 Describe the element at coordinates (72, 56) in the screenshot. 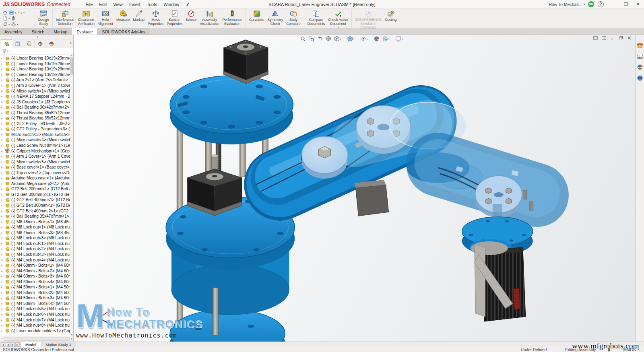

I see `scroll-up-icon: ▲` at that location.